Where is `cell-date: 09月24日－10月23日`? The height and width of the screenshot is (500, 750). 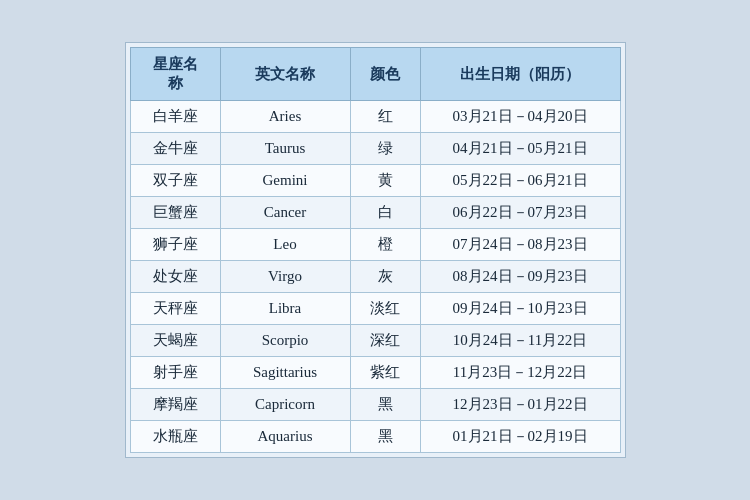
cell-date: 09月24日－10月23日 is located at coordinates (520, 309).